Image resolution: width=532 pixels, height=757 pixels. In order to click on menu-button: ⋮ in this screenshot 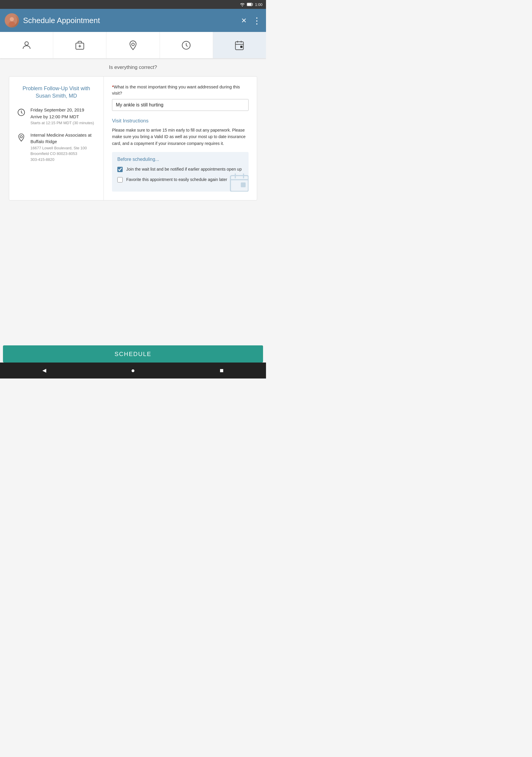, I will do `click(257, 20)`.